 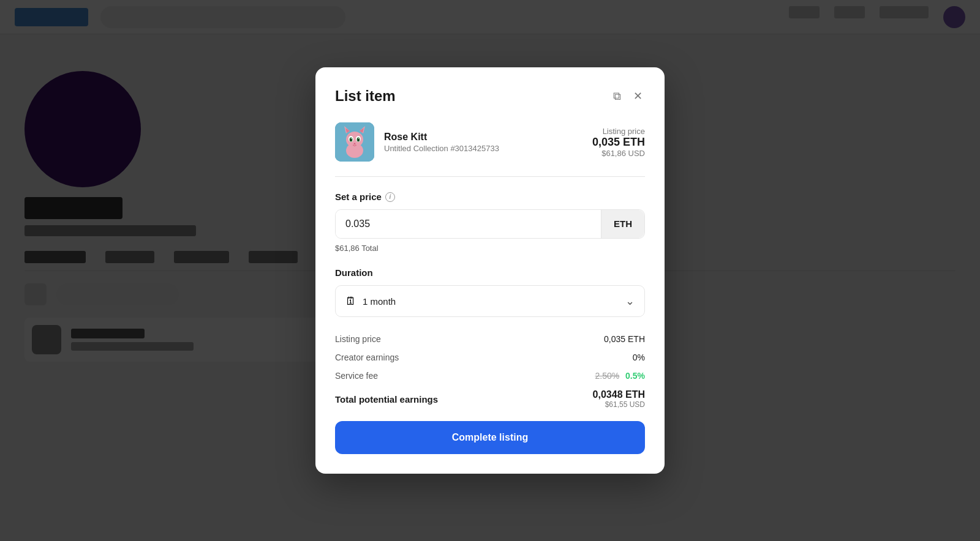 I want to click on info-icon: i, so click(x=390, y=197).